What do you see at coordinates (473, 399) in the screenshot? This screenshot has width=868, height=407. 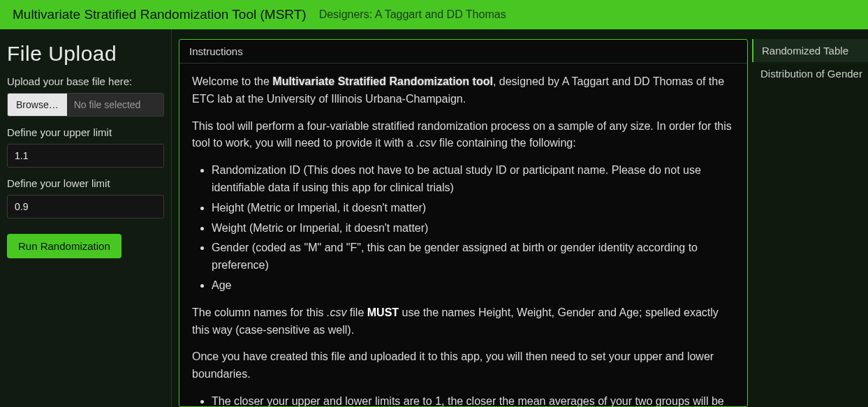 I see `list-item: The closer your upper and lower limits a…` at bounding box center [473, 399].